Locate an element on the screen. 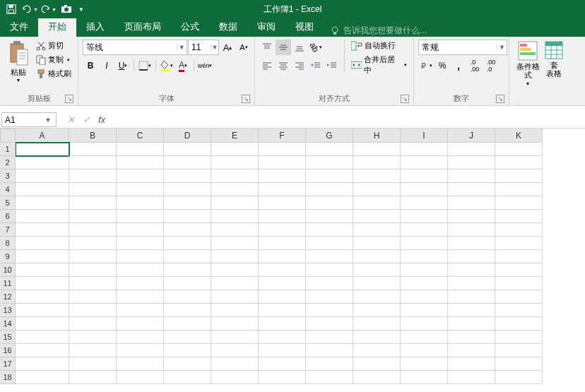 The height and width of the screenshot is (392, 585). tab-home: 开始 is located at coordinates (57, 27).